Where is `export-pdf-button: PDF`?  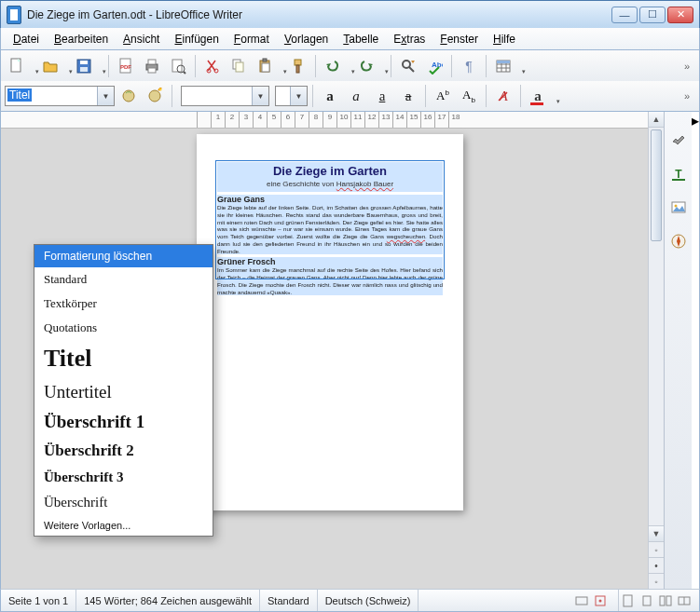 export-pdf-button: PDF is located at coordinates (126, 66).